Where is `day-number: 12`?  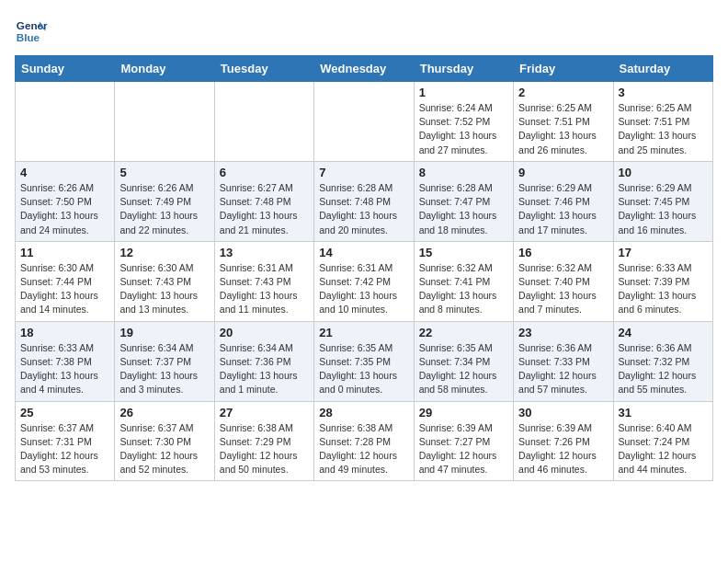
day-number: 12 is located at coordinates (164, 252).